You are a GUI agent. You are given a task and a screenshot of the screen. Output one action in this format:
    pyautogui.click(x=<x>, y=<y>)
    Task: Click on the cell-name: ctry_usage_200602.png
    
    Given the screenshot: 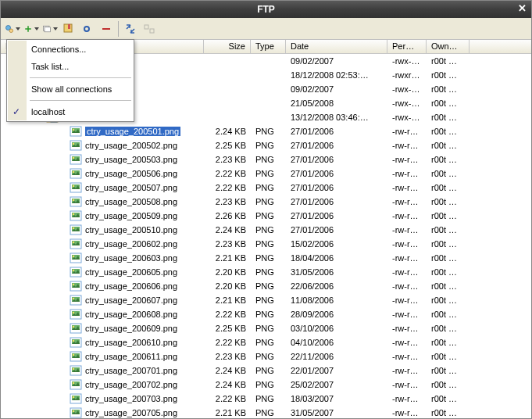 What is the action you would take?
    pyautogui.click(x=102, y=244)
    